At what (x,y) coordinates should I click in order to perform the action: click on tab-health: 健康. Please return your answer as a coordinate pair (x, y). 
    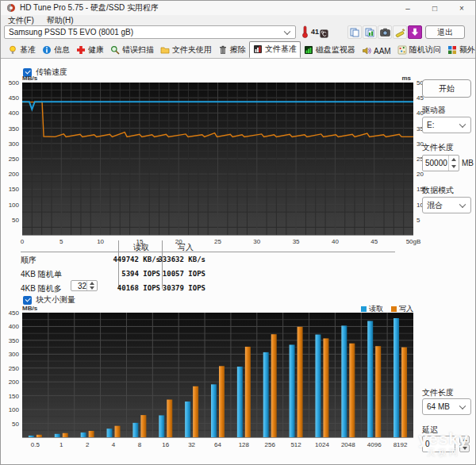
    Looking at the image, I should click on (90, 51).